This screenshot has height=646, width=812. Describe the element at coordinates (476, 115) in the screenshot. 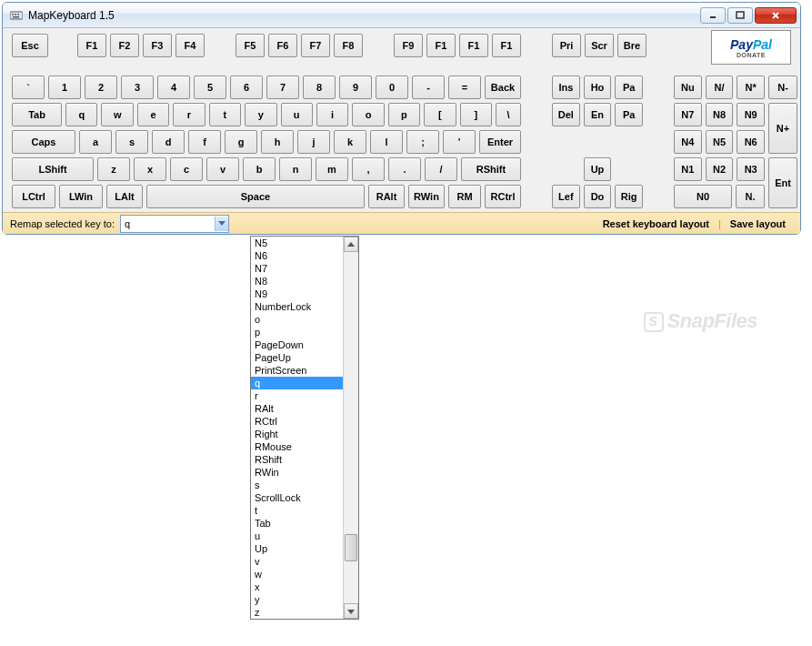

I see `key-bracket-r: ]` at that location.